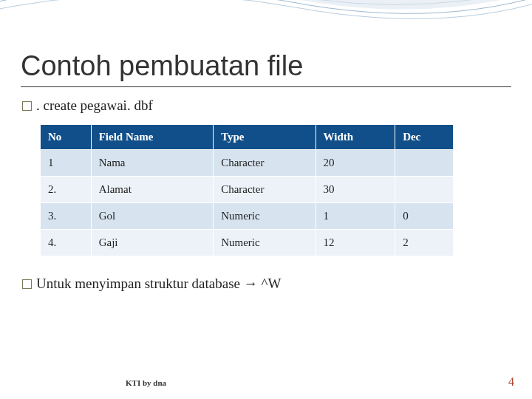 The height and width of the screenshot is (399, 532). What do you see at coordinates (355, 216) in the screenshot?
I see `cell-width: 1` at bounding box center [355, 216].